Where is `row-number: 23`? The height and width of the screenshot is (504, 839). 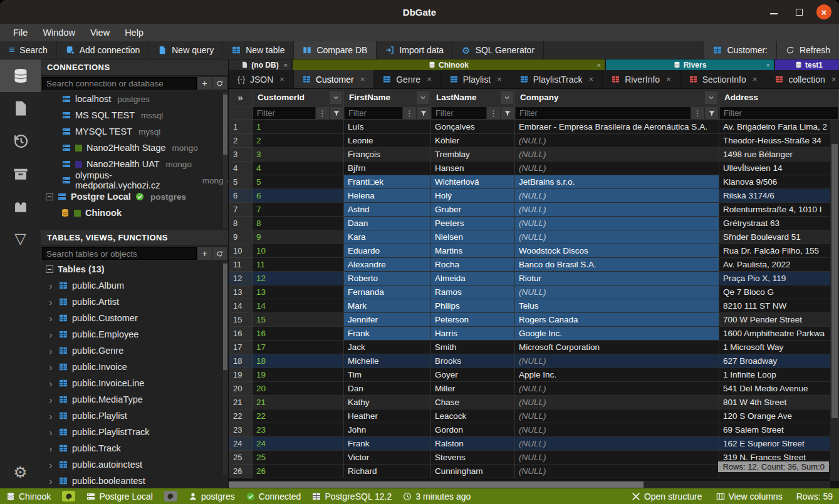 row-number: 23 is located at coordinates (241, 430).